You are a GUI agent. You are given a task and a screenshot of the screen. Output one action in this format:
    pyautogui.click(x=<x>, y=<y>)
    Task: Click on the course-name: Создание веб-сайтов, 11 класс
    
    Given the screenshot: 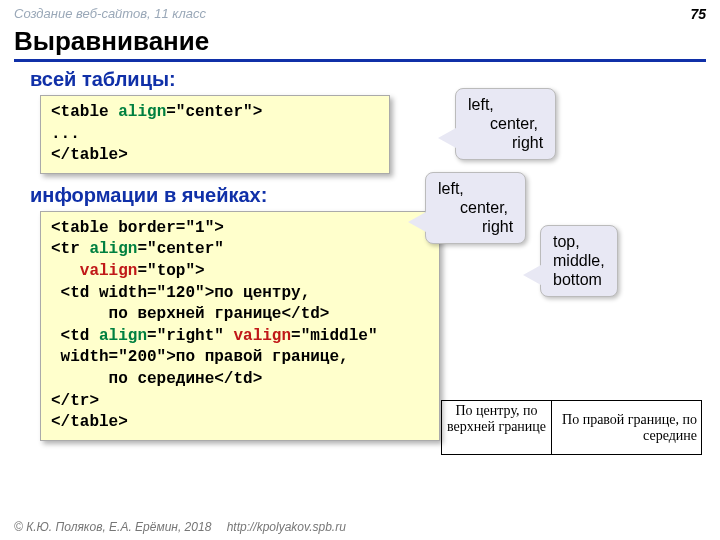 What is the action you would take?
    pyautogui.click(x=110, y=14)
    